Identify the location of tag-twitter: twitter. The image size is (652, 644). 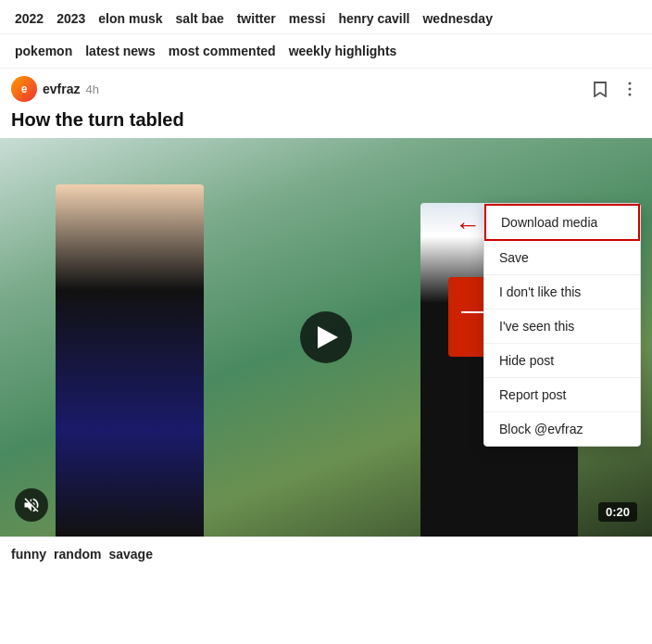
(257, 19).